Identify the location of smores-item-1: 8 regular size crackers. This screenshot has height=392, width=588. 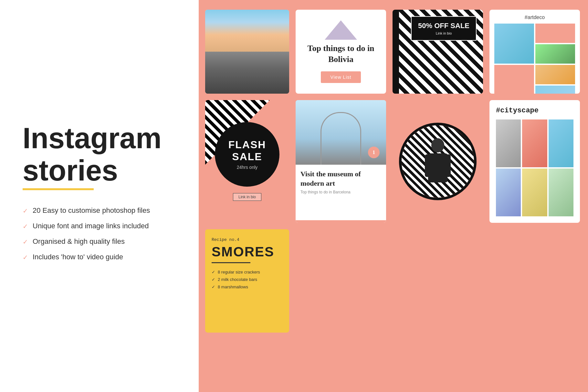
(247, 272).